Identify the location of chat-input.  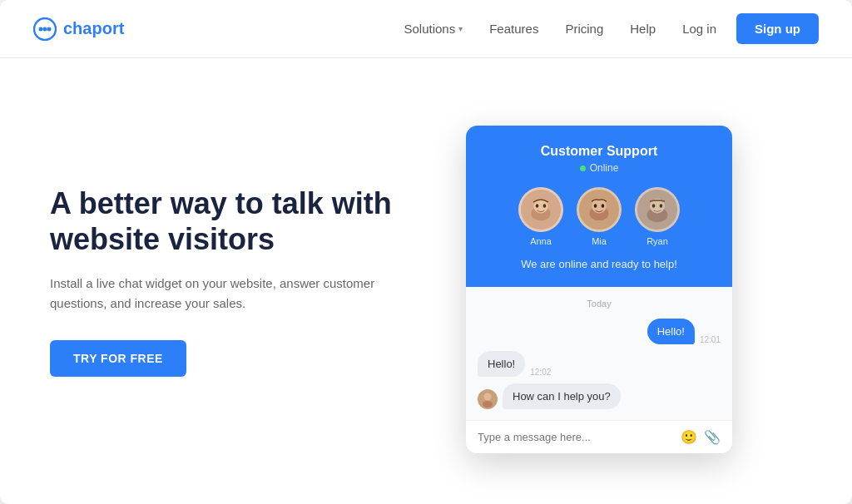
(576, 437).